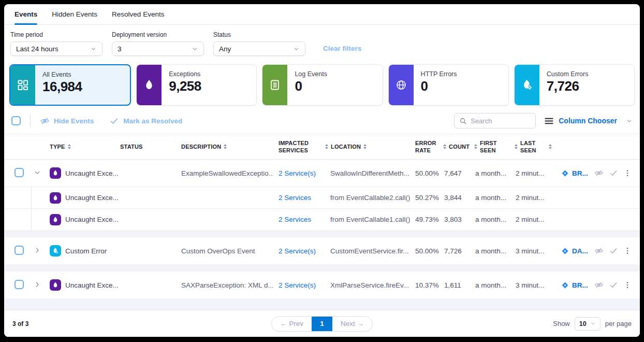 Image resolution: width=644 pixels, height=342 pixels. I want to click on chevron-down-icon, so click(630, 121).